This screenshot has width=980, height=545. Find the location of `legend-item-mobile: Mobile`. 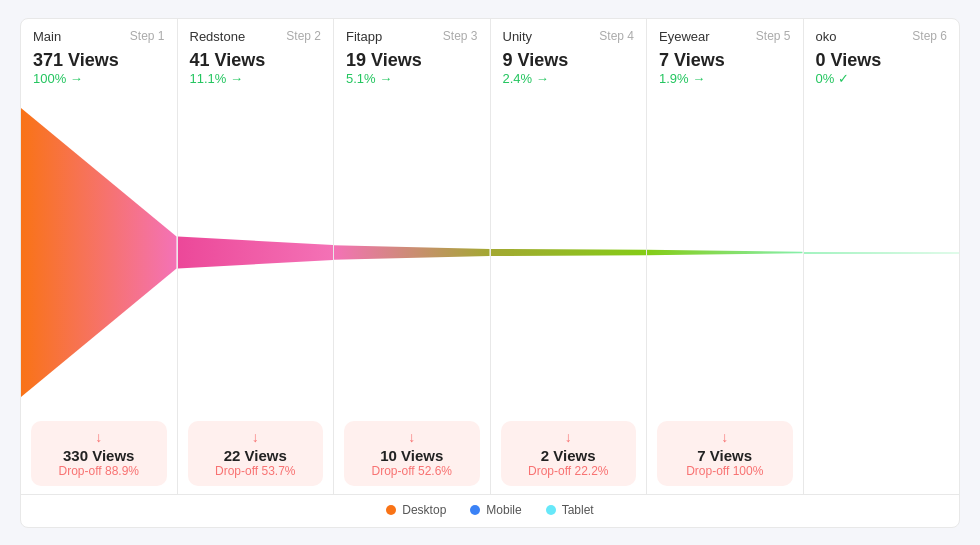

legend-item-mobile: Mobile is located at coordinates (496, 510).